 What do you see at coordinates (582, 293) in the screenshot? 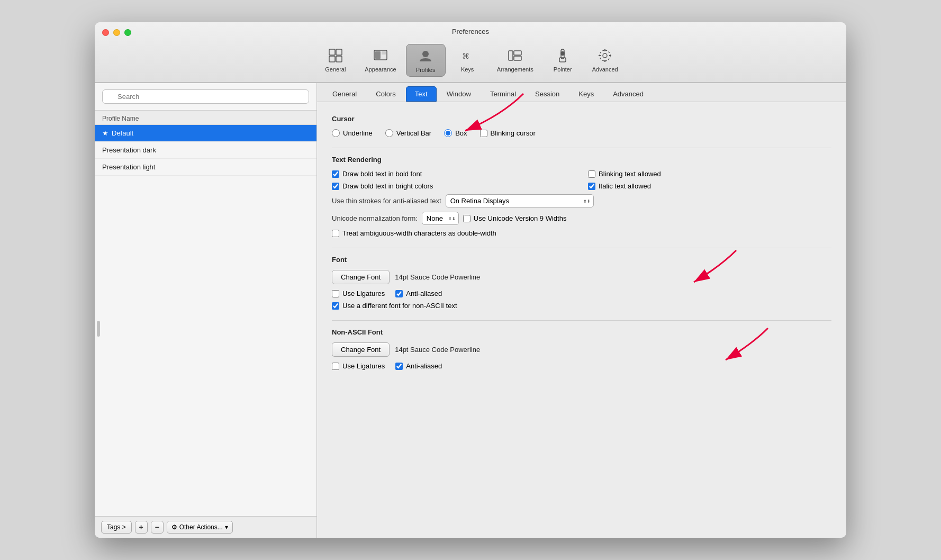
I see `font-options-row: Use Ligatures Anti-aliased` at bounding box center [582, 293].